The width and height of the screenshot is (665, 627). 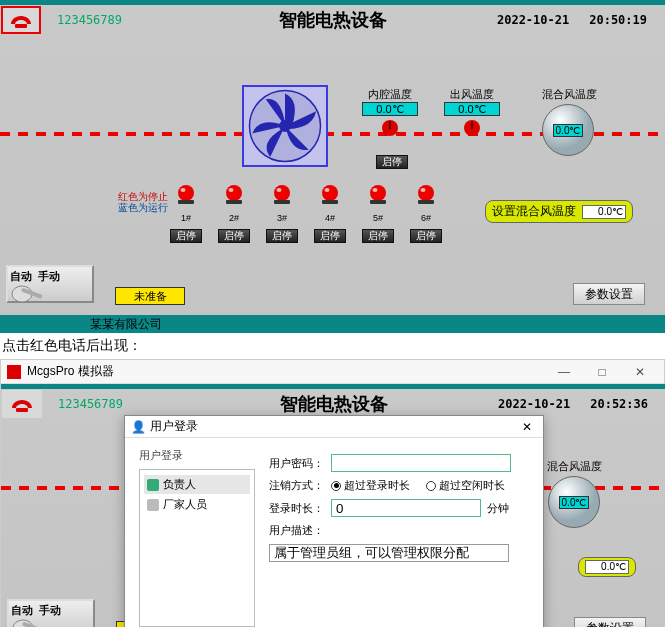 What do you see at coordinates (568, 130) in the screenshot?
I see `mixed-temp-value: 0.0℃` at bounding box center [568, 130].